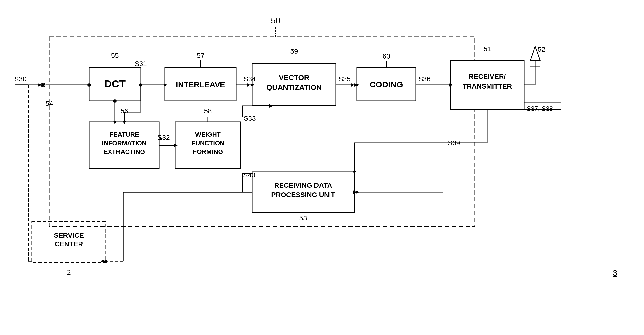 The width and height of the screenshot is (644, 335). Describe the element at coordinates (487, 49) in the screenshot. I see `label-51: 51` at that location.